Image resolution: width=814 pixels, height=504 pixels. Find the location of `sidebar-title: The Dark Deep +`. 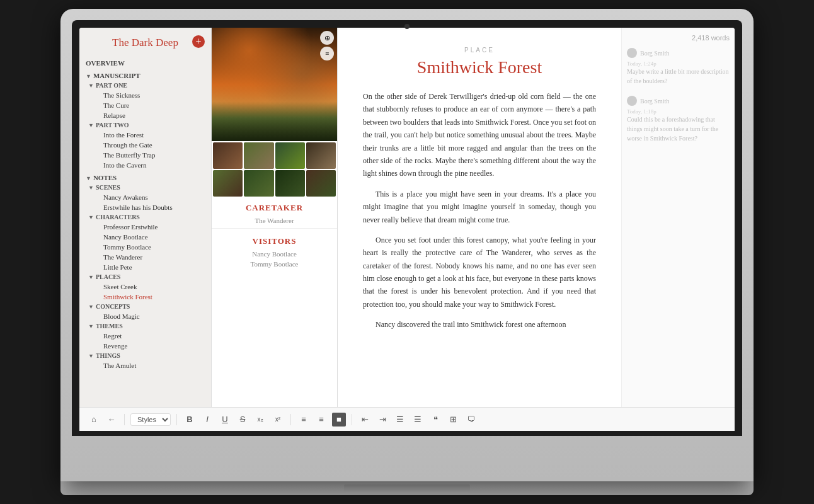

sidebar-title: The Dark Deep + is located at coordinates (145, 41).